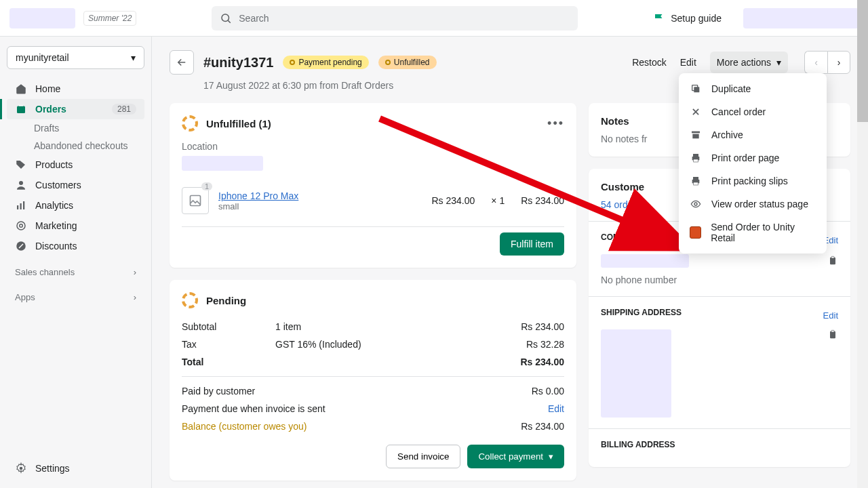 The height and width of the screenshot is (488, 868). I want to click on billing-address-label: BILLING ADDRESS, so click(719, 445).